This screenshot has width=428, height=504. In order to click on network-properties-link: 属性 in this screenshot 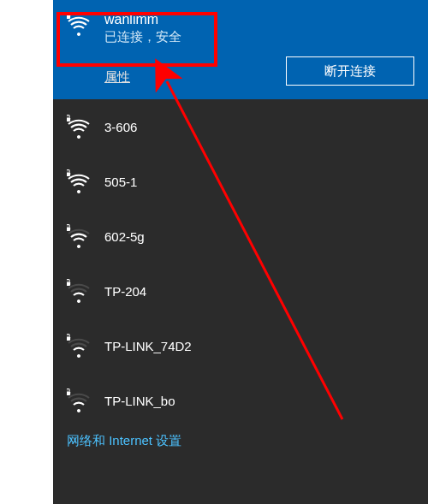, I will do `click(117, 77)`.